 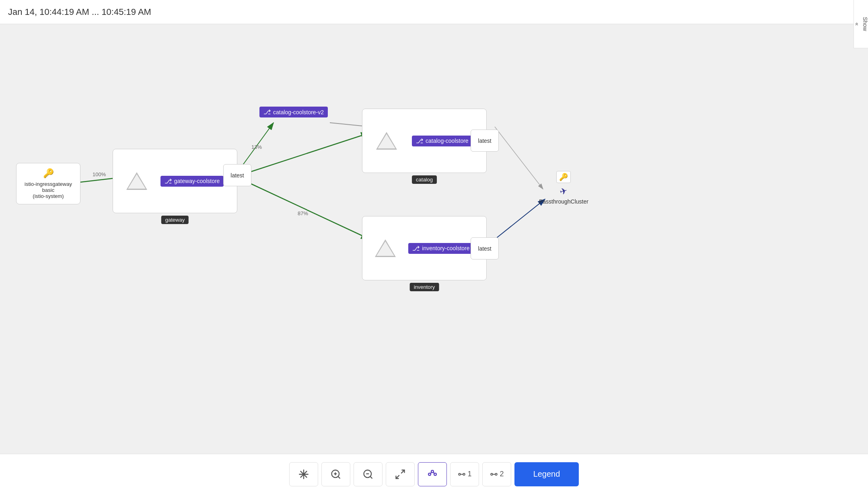 I want to click on inventory-coolstore-badge: ⎇ inventory-coolstore, so click(x=441, y=249).